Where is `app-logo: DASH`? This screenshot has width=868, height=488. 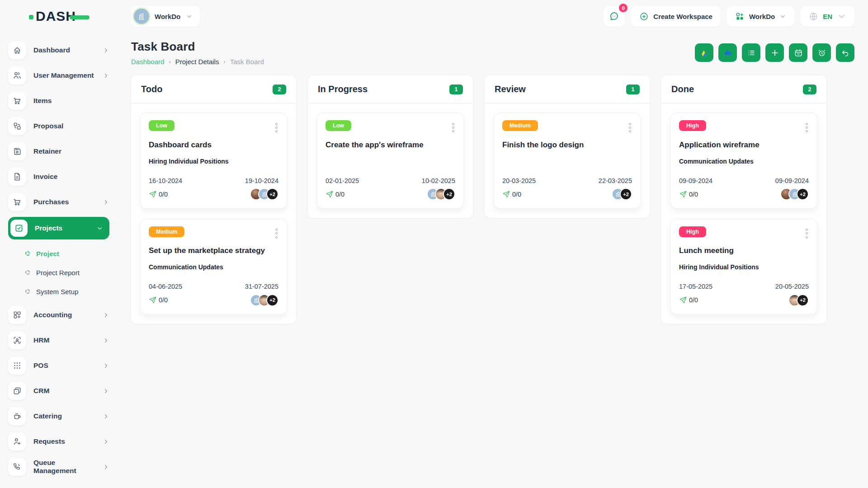 app-logo: DASH is located at coordinates (59, 16).